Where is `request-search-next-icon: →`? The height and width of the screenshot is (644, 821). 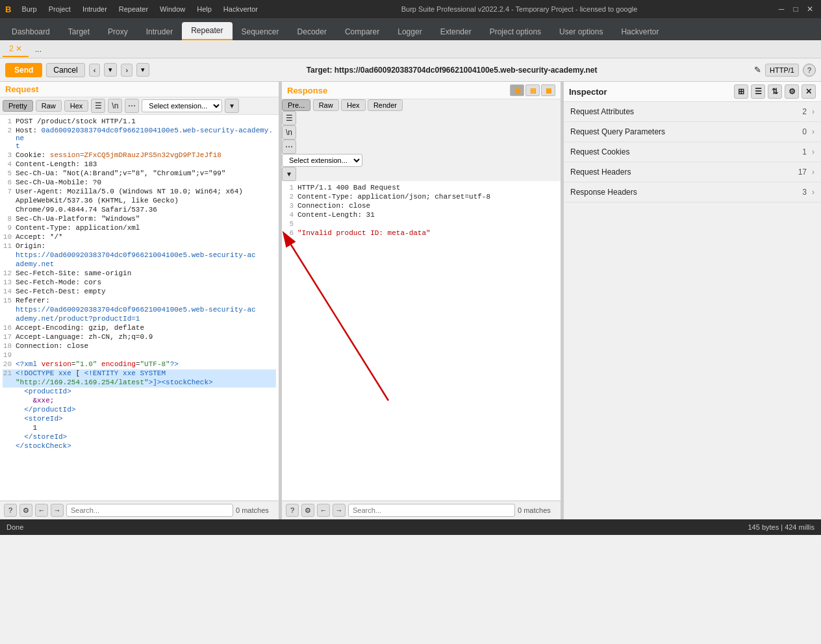
request-search-next-icon: → is located at coordinates (57, 510).